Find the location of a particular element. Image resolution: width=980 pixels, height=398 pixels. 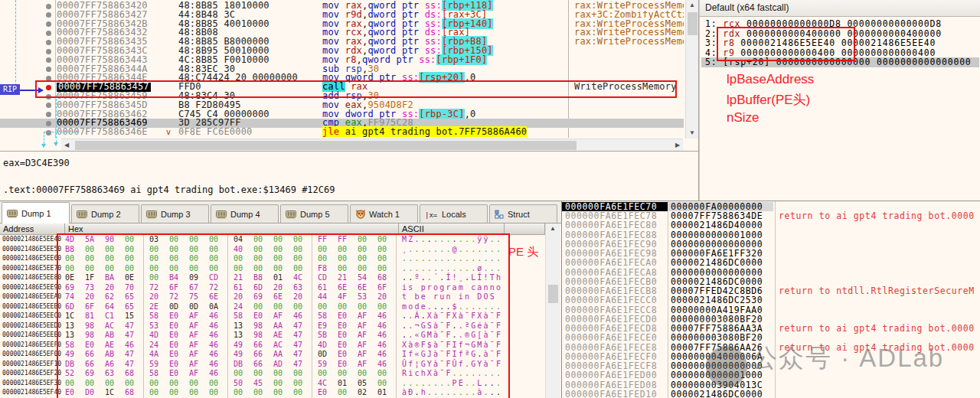

dump-vscrollbar: ▲ is located at coordinates (553, 311).